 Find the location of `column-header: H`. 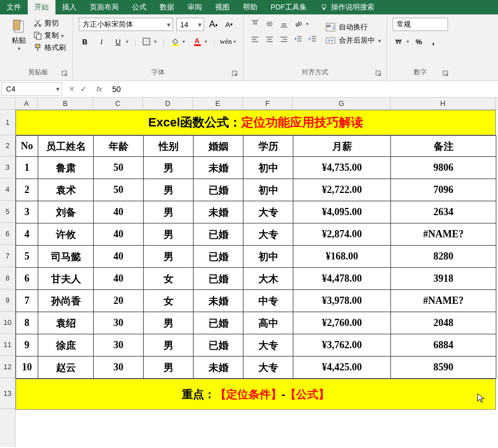

column-header: H is located at coordinates (443, 103).